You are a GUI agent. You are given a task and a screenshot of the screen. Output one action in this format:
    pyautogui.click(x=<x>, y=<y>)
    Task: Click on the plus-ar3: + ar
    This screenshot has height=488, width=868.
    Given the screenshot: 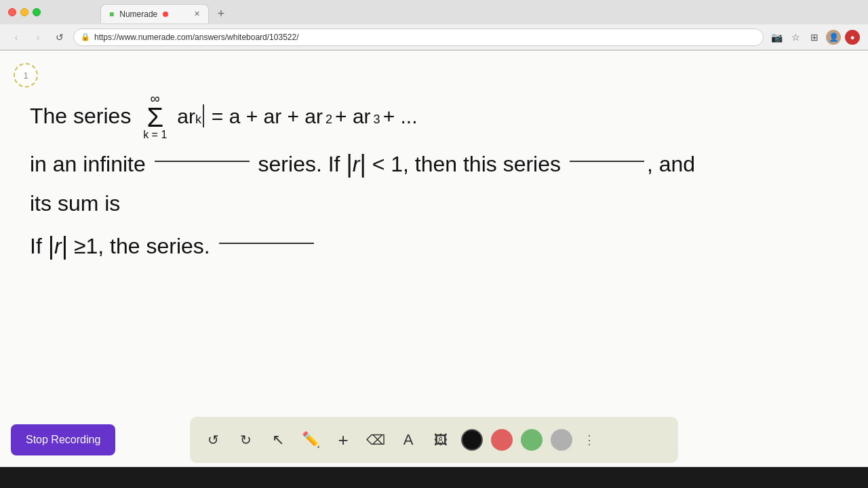 What is the action you would take?
    pyautogui.click(x=353, y=117)
    